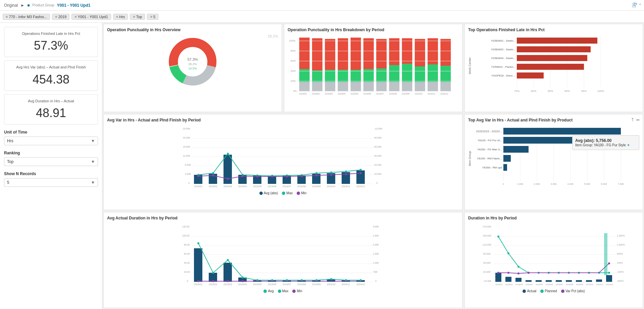  What do you see at coordinates (51, 183) in the screenshot?
I see `show-n-select: 5 ▼` at bounding box center [51, 183].